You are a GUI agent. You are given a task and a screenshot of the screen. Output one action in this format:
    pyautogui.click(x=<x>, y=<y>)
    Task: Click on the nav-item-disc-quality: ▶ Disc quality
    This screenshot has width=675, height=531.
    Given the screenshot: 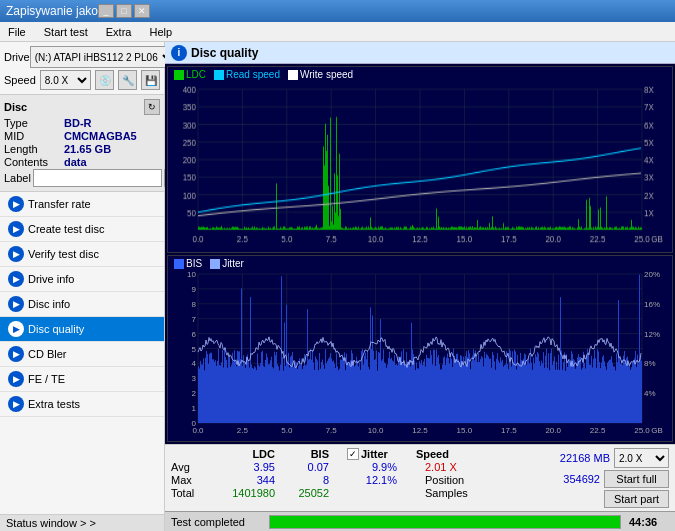 What is the action you would take?
    pyautogui.click(x=82, y=330)
    